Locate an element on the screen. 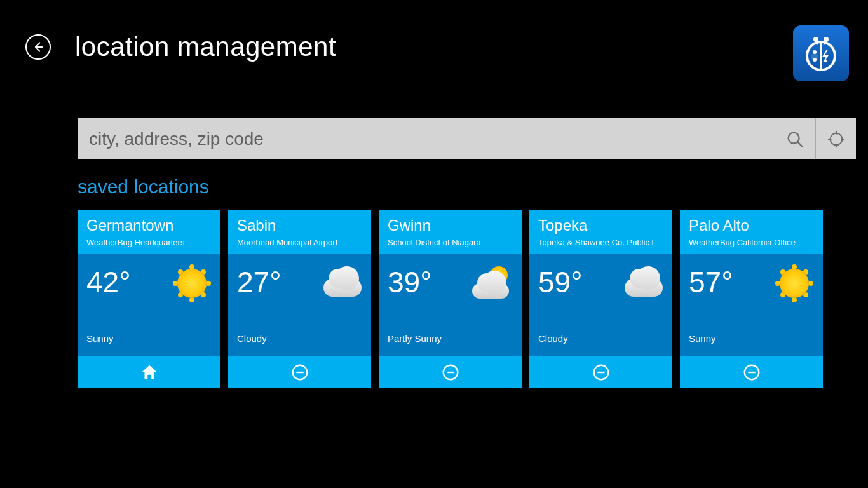 The image size is (868, 488). tile-station: Topeka & Shawnee Co. Public L is located at coordinates (601, 243).